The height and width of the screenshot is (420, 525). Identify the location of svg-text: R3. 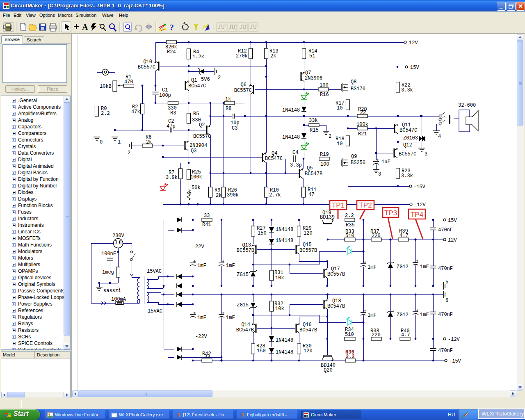
(173, 113).